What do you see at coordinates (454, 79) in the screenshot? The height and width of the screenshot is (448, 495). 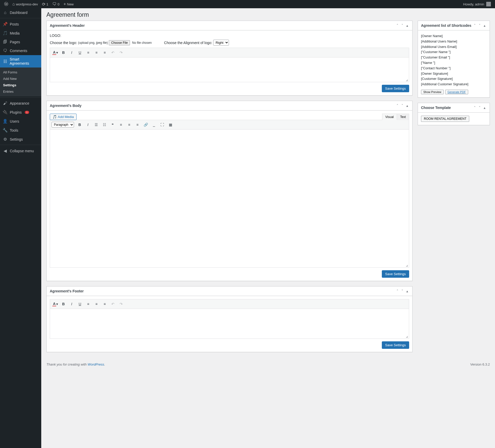 I see `shortcode-item: [Customer Signature]` at bounding box center [454, 79].